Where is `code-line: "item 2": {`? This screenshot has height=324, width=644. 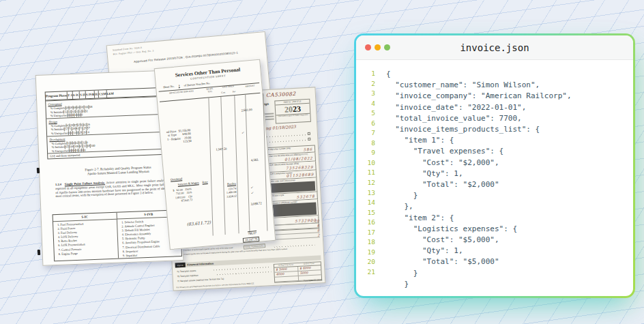
code-line: "item 2": { is located at coordinates (479, 218).